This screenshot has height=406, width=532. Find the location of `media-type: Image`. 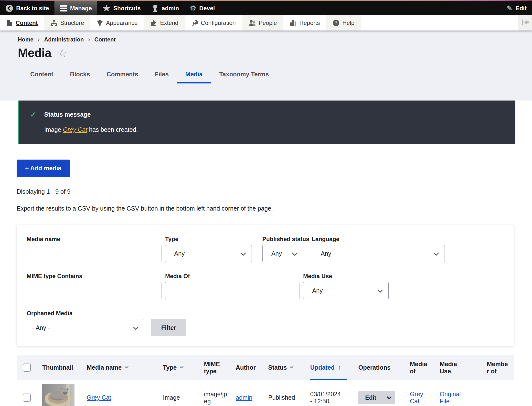

media-type: Image is located at coordinates (183, 398).